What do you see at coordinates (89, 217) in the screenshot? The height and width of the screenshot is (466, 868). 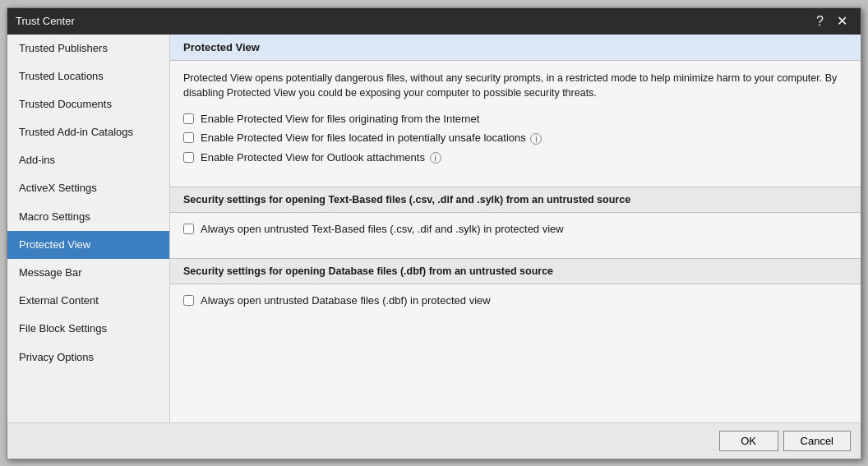 I see `sidebar-item-macro-settings: Macro Settings` at bounding box center [89, 217].